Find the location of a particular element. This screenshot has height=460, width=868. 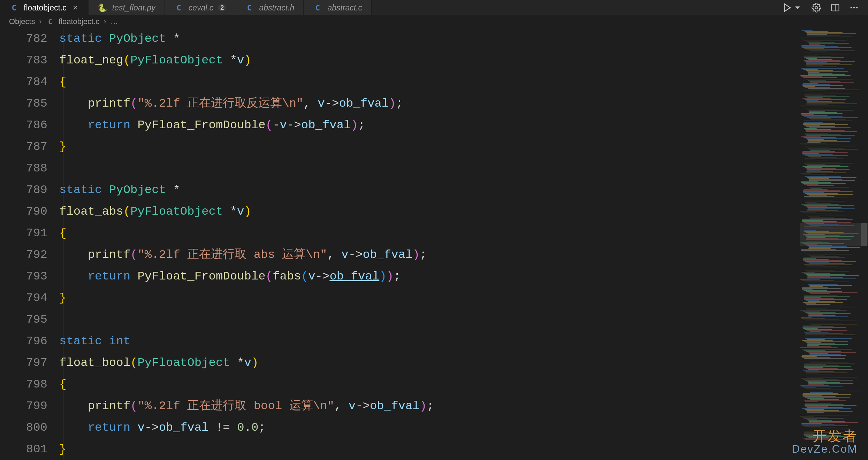

code-line: return PyFloat_FromDouble(fabs(v->ob_fva… is located at coordinates (429, 276).